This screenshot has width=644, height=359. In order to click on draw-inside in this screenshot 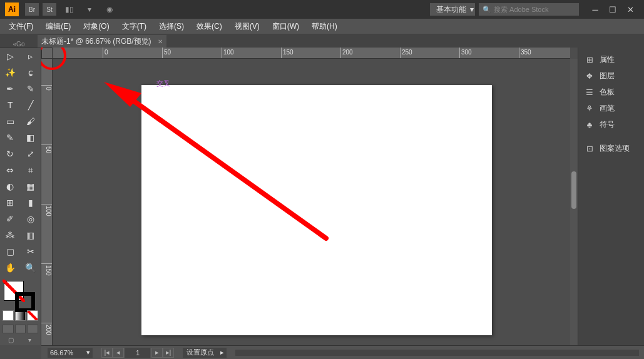, I will do `click(33, 329)`.